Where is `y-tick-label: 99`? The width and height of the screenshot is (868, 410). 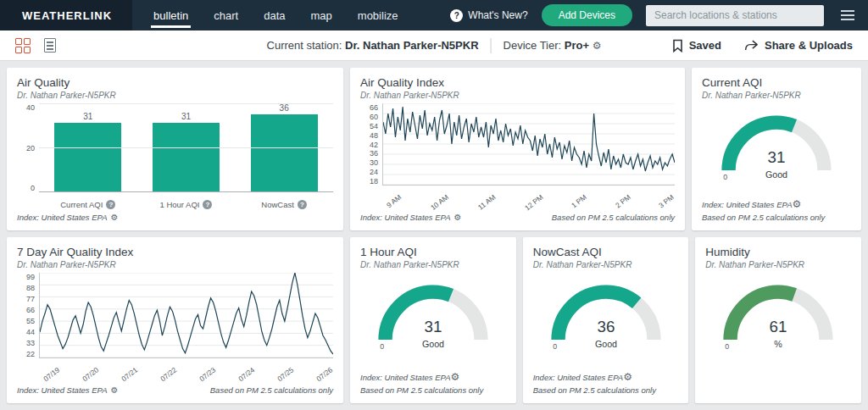
y-tick-label: 99 is located at coordinates (31, 277).